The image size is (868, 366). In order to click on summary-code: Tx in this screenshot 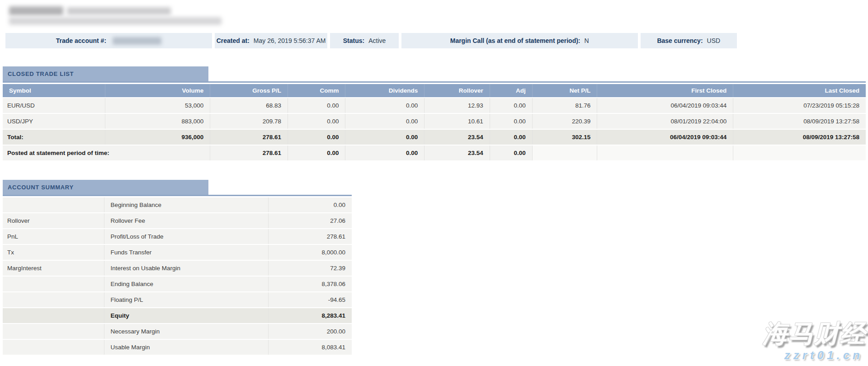, I will do `click(53, 252)`.